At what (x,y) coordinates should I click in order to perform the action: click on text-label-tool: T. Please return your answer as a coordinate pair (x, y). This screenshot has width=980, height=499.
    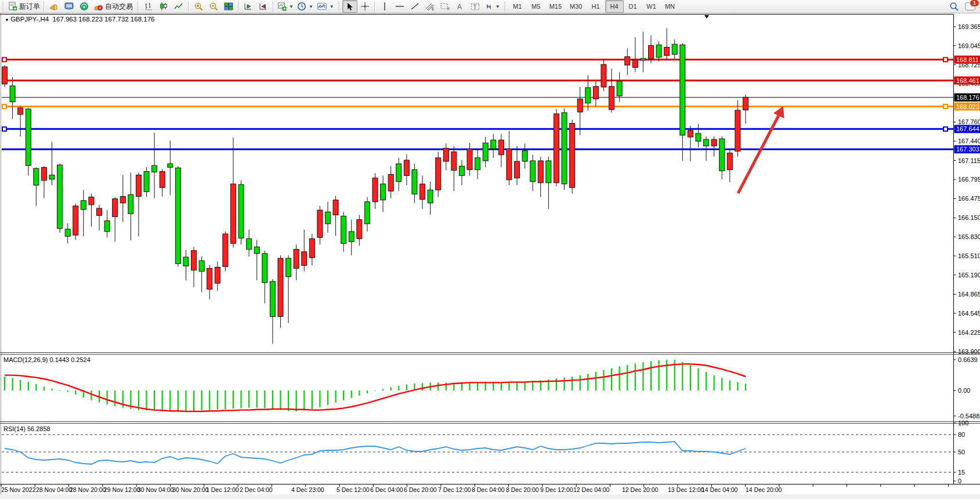
    Looking at the image, I should click on (475, 6).